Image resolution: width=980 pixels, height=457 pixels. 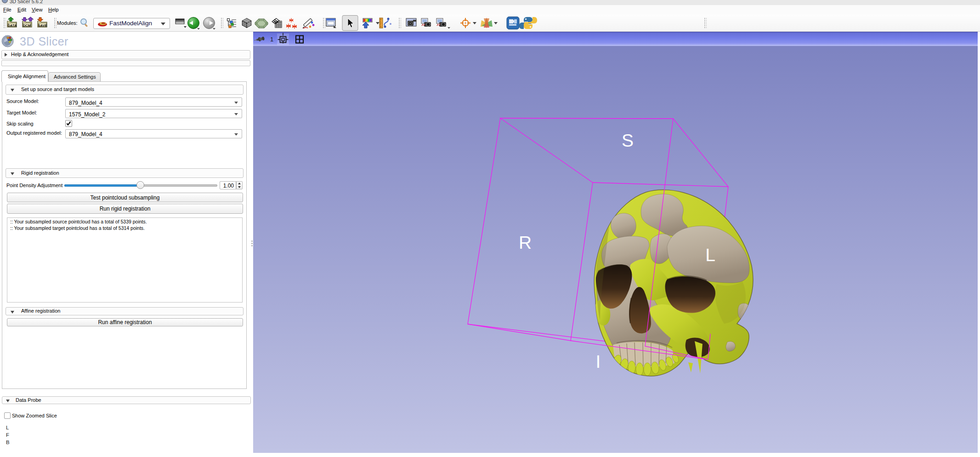 What do you see at coordinates (43, 26) in the screenshot?
I see `svg-text: SAVE` at bounding box center [43, 26].